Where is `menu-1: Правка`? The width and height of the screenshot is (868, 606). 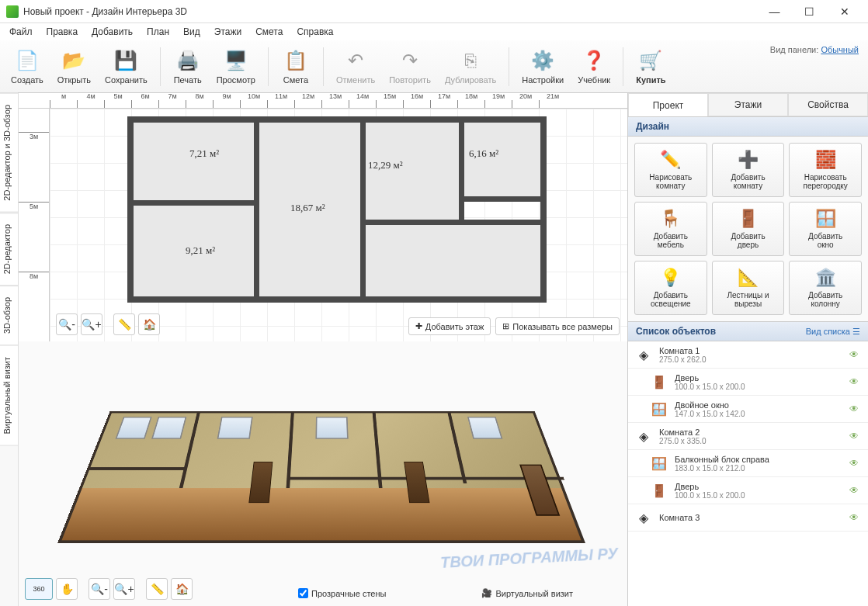
menu-1: Правка is located at coordinates (62, 32).